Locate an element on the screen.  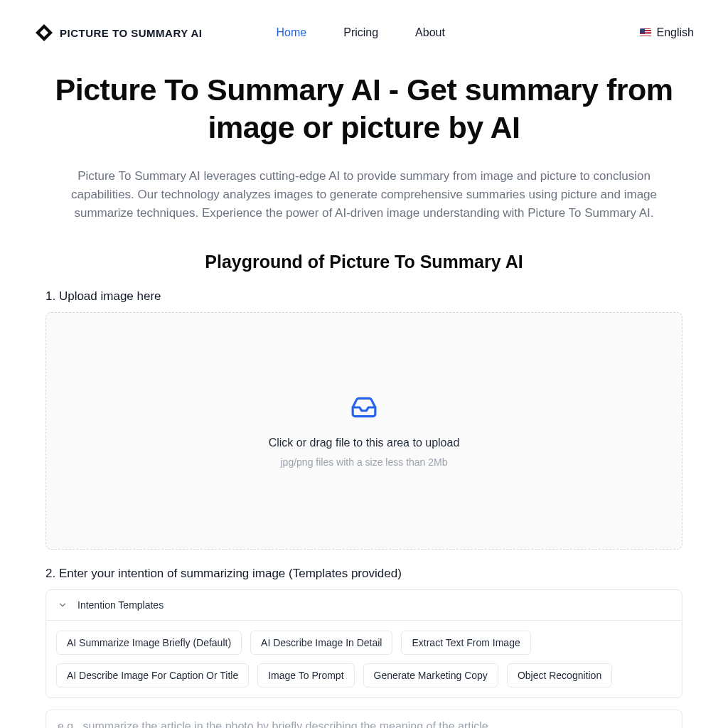
step1-label: 1. Upload image here is located at coordinates (364, 296).